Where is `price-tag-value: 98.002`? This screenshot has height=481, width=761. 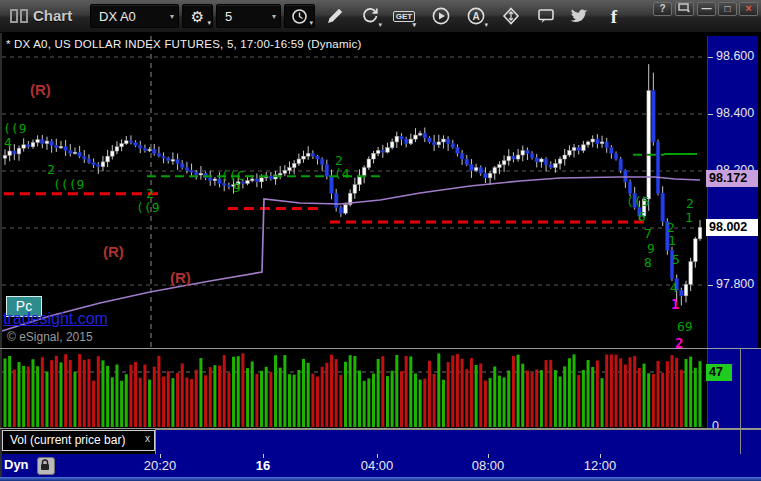 price-tag-value: 98.002 is located at coordinates (733, 228).